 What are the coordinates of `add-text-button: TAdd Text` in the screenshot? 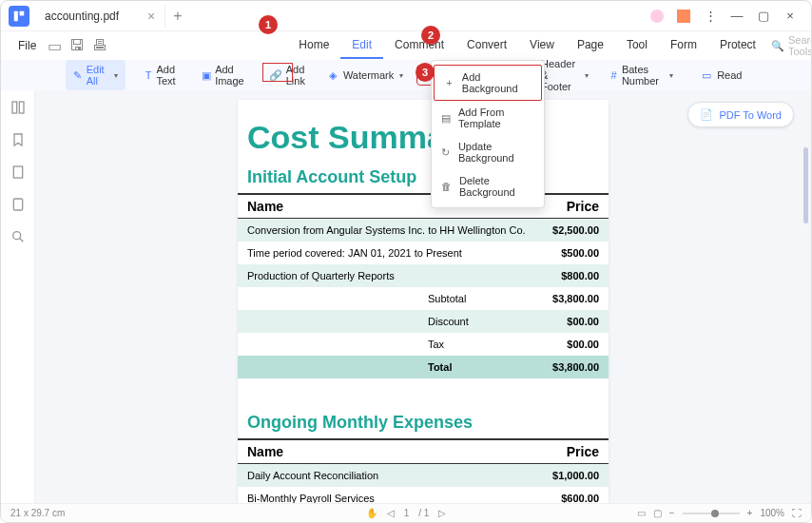 It's located at (163, 75).